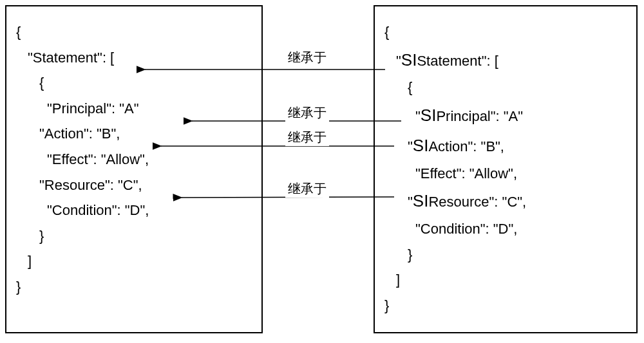 The width and height of the screenshot is (644, 343). What do you see at coordinates (506, 280) in the screenshot?
I see `right-line-array-close: ]` at bounding box center [506, 280].